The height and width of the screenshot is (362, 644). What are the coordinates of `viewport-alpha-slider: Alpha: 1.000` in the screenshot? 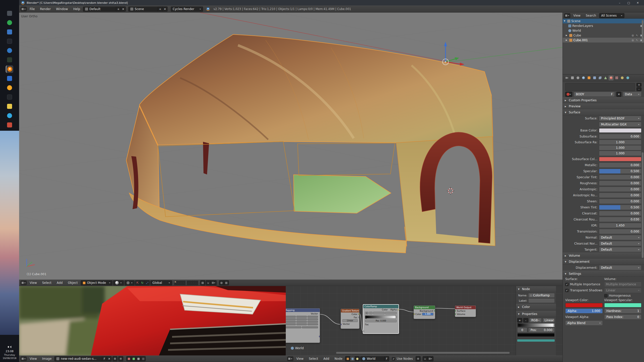 It's located at (584, 311).